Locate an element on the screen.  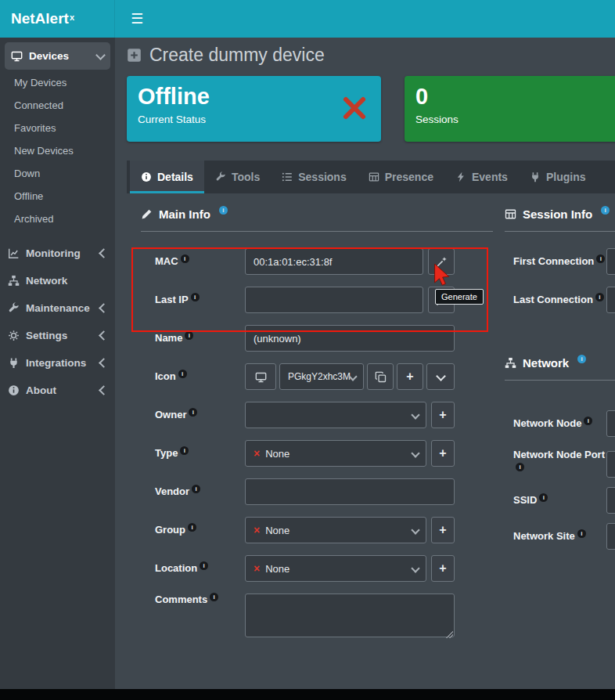
sessions-label: Sessions is located at coordinates (512, 119).